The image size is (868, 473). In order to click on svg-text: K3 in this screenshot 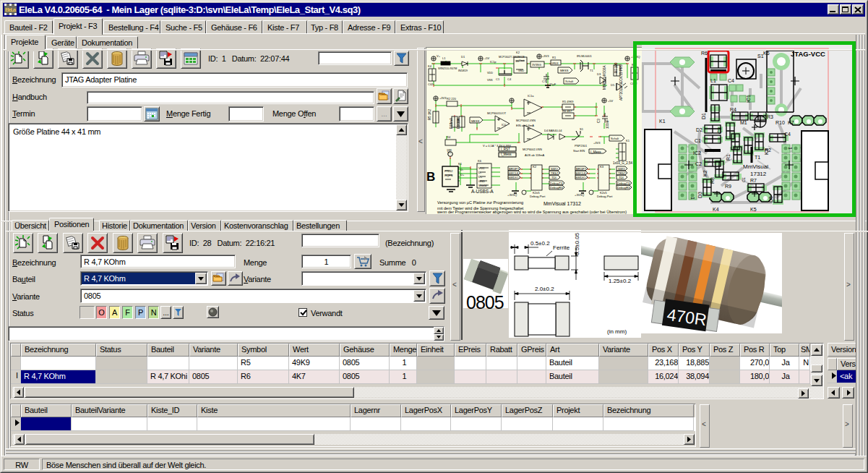, I will do `click(602, 166)`.